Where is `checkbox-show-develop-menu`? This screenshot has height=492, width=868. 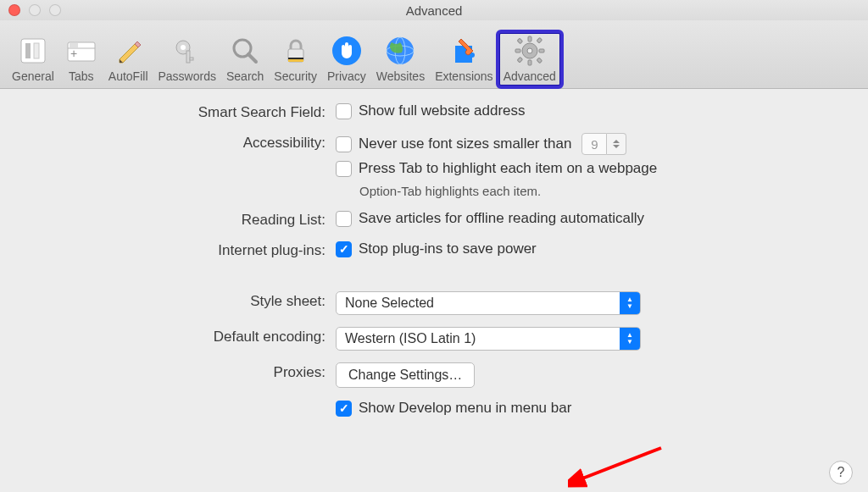
checkbox-show-develop-menu is located at coordinates (344, 408).